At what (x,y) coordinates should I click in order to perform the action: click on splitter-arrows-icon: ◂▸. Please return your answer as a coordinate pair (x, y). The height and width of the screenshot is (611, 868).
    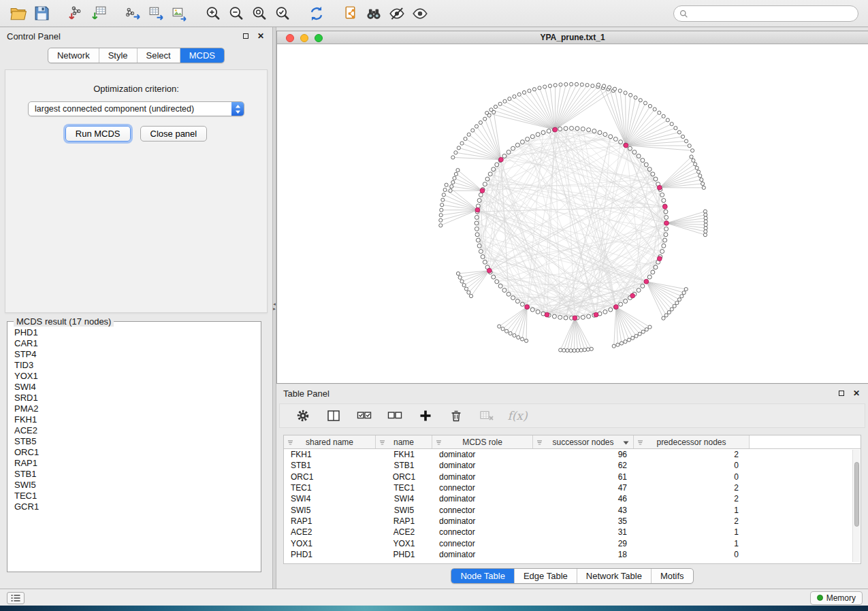
    Looking at the image, I should click on (274, 306).